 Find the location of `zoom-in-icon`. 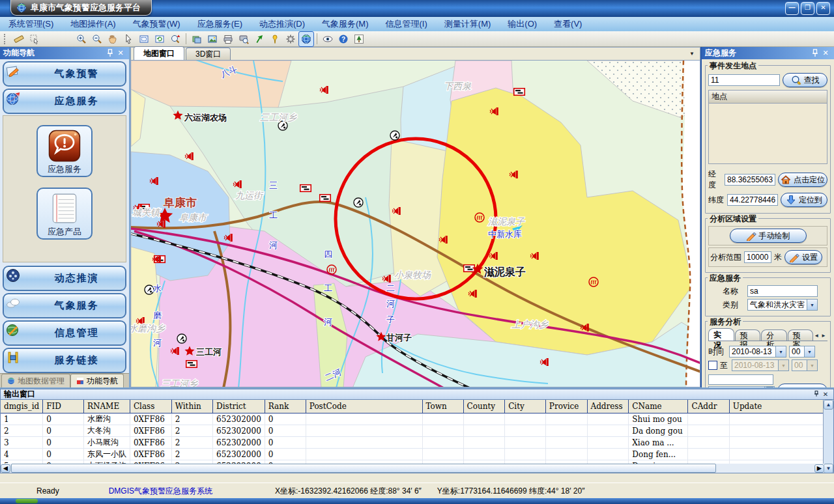

zoom-in-icon is located at coordinates (81, 39).